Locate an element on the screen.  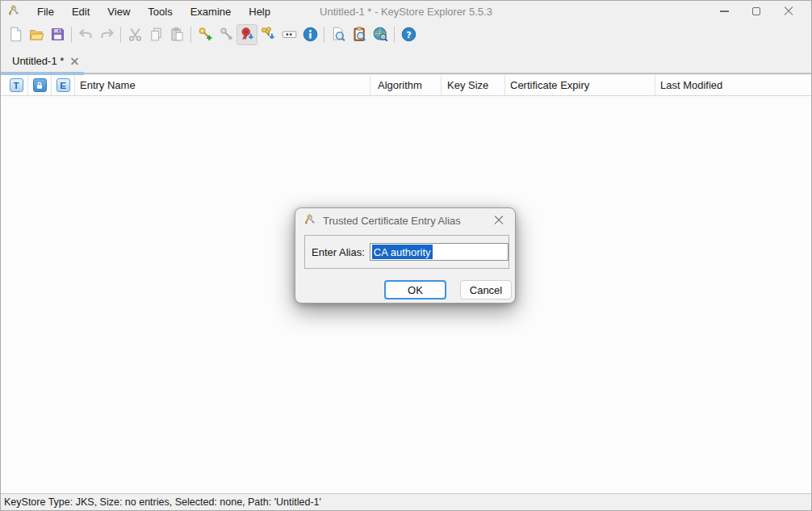
gold-key-plus-icon is located at coordinates (205, 34).